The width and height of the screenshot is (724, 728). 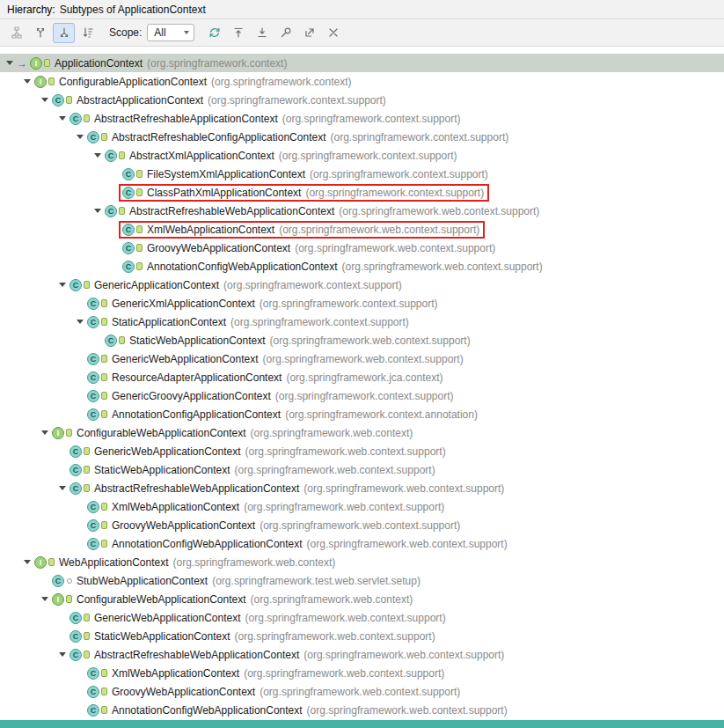 What do you see at coordinates (157, 285) in the screenshot?
I see `class-name: GenericApplicationContext` at bounding box center [157, 285].